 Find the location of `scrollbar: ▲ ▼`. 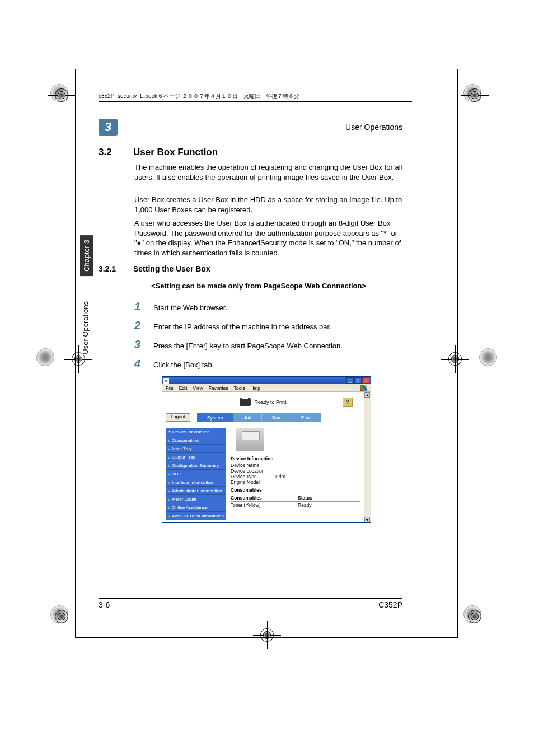

scrollbar: ▲ ▼ is located at coordinates (367, 457).